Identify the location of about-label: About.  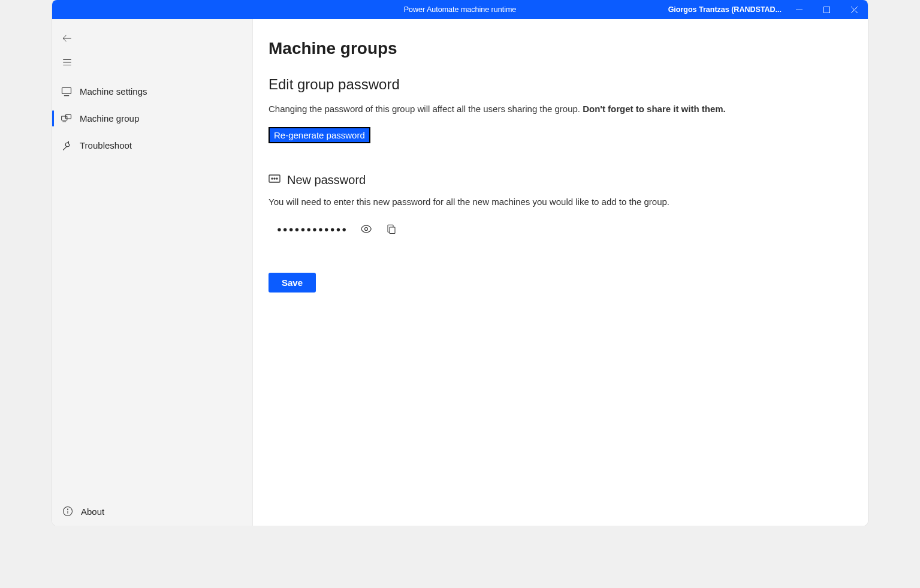
(92, 512).